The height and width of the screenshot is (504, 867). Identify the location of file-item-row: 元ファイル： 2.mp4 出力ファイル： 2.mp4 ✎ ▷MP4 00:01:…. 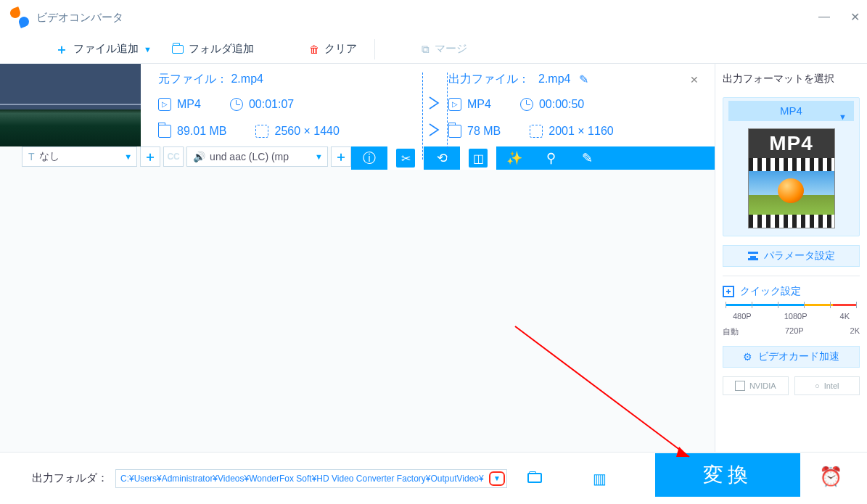
(357, 105).